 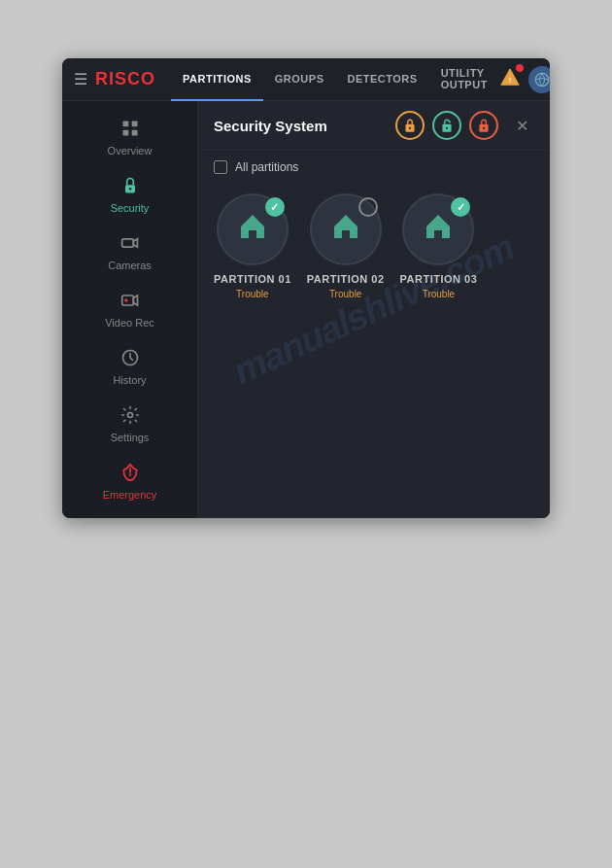 I want to click on alert-badge, so click(x=520, y=68).